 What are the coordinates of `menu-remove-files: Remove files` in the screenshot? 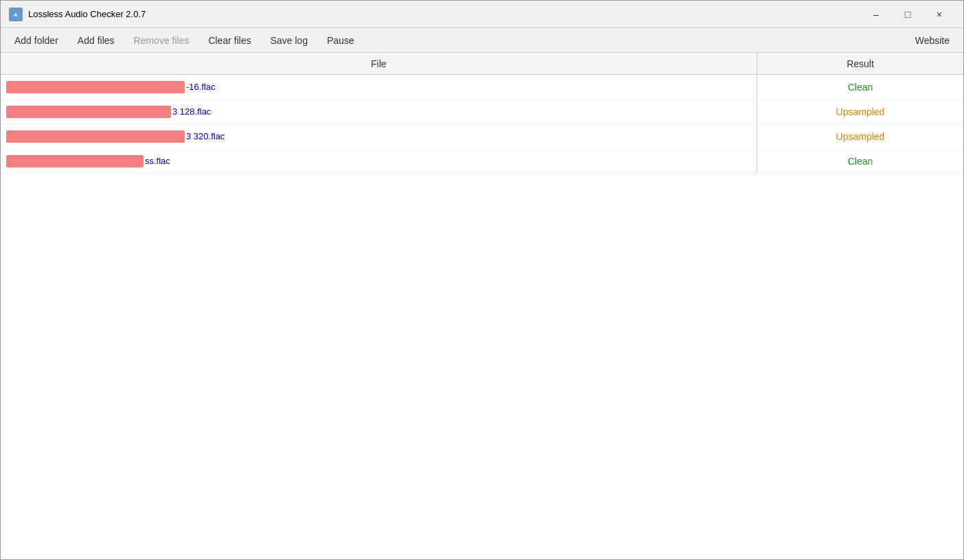 It's located at (162, 40).